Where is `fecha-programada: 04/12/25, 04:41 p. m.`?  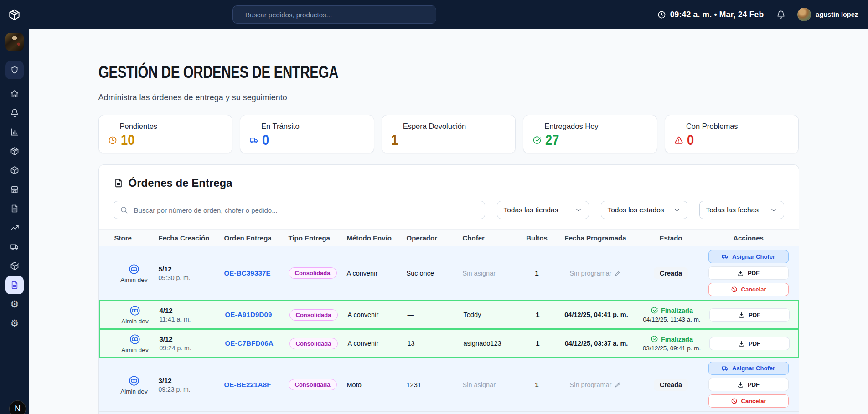
fecha-programada: 04/12/25, 04:41 p. m. is located at coordinates (596, 315).